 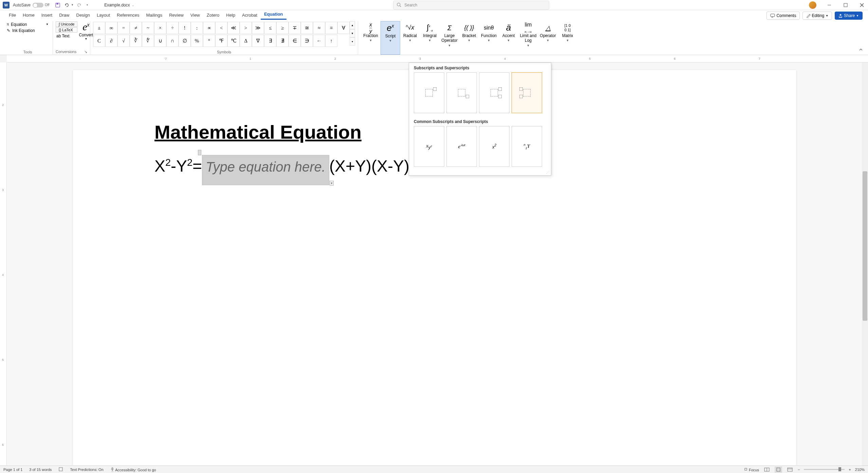 What do you see at coordinates (221, 28) in the screenshot?
I see `symbol-cell: <` at bounding box center [221, 28].